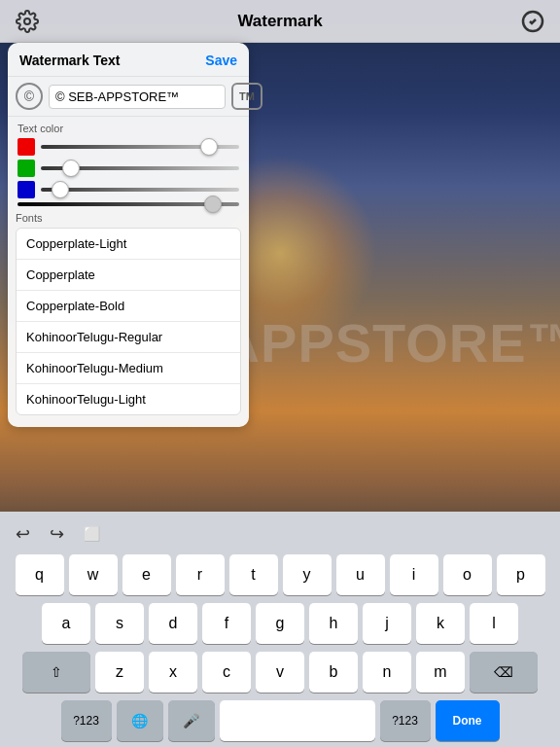 The image size is (560, 747). I want to click on key-a: a, so click(66, 623).